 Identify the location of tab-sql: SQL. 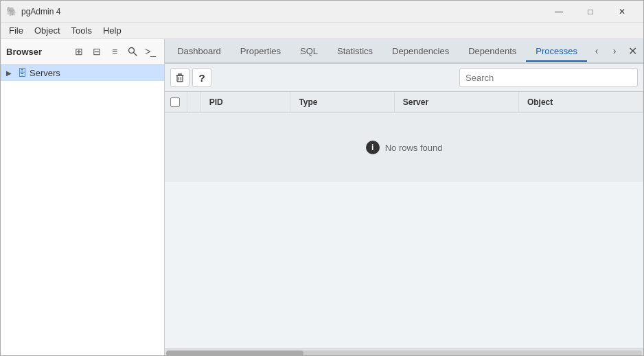
(309, 52).